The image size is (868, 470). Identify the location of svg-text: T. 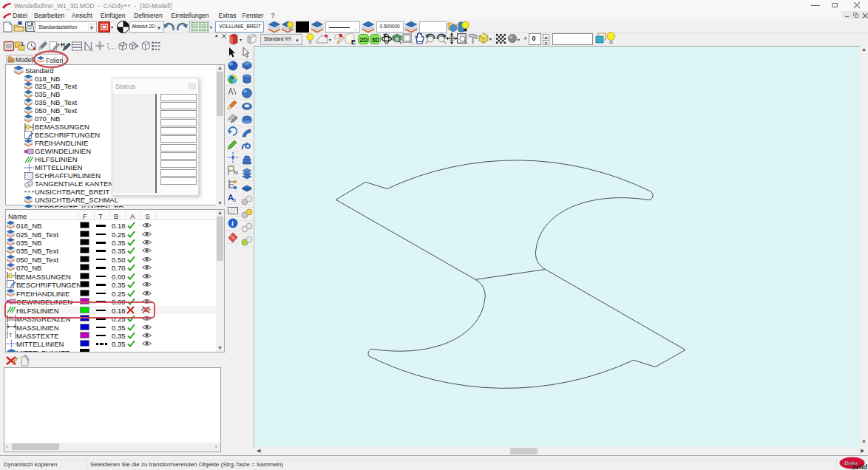
(10, 336).